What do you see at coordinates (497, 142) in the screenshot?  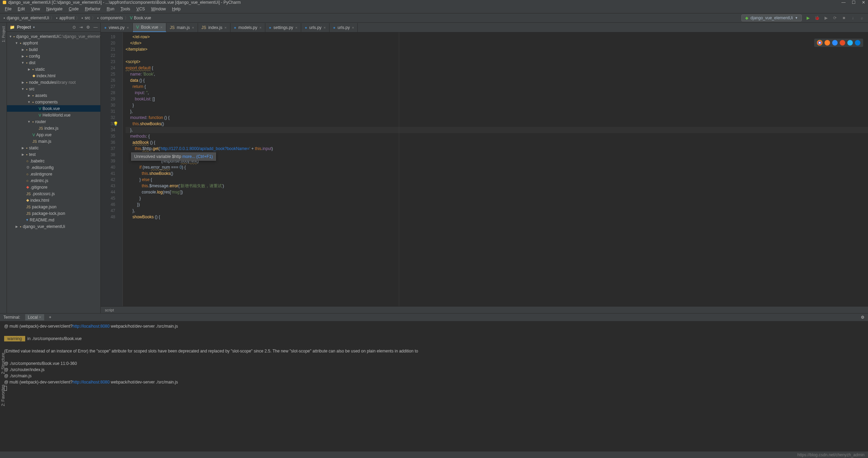 I see `code-line: addBook () {` at bounding box center [497, 142].